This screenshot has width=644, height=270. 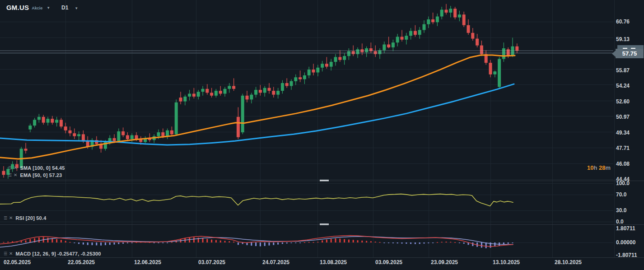 I want to click on rsi-tick-label: 100.0, so click(x=623, y=183).